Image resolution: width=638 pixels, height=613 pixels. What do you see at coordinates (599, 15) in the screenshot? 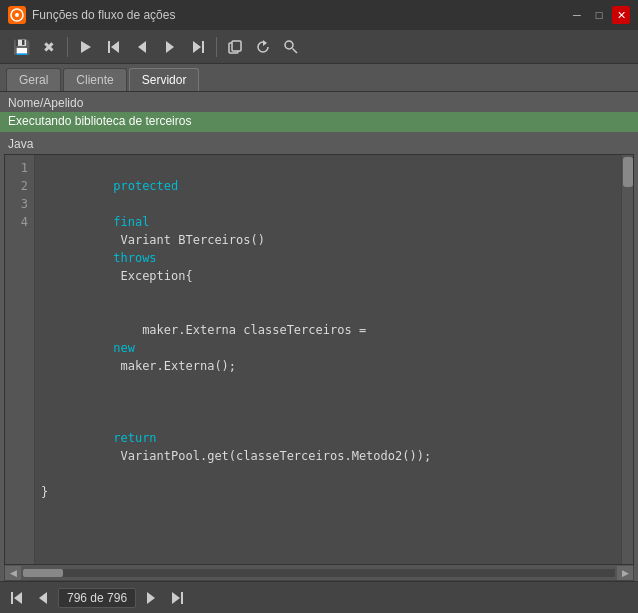
I see `maximize-button: □` at bounding box center [599, 15].